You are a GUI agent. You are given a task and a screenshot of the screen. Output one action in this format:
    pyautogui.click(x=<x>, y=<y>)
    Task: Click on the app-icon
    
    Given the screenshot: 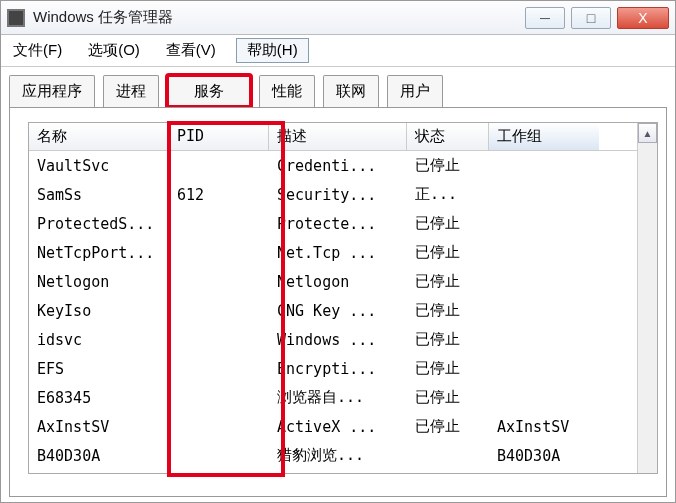 What is the action you would take?
    pyautogui.click(x=16, y=18)
    